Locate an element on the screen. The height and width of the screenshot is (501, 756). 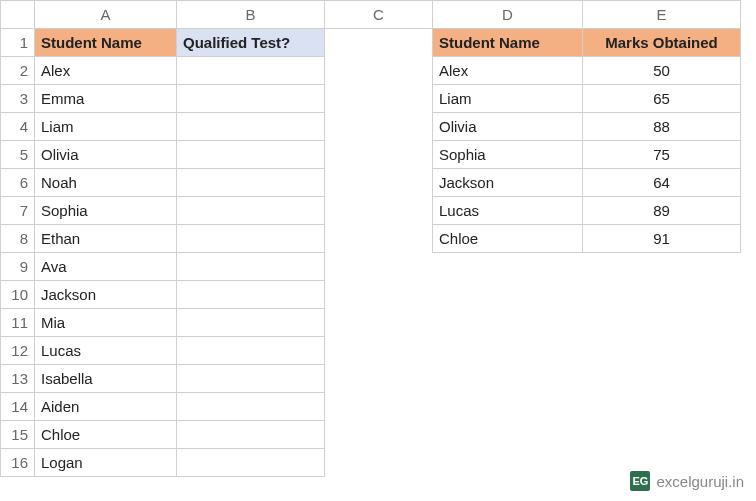
cell-D11 is located at coordinates (508, 323).